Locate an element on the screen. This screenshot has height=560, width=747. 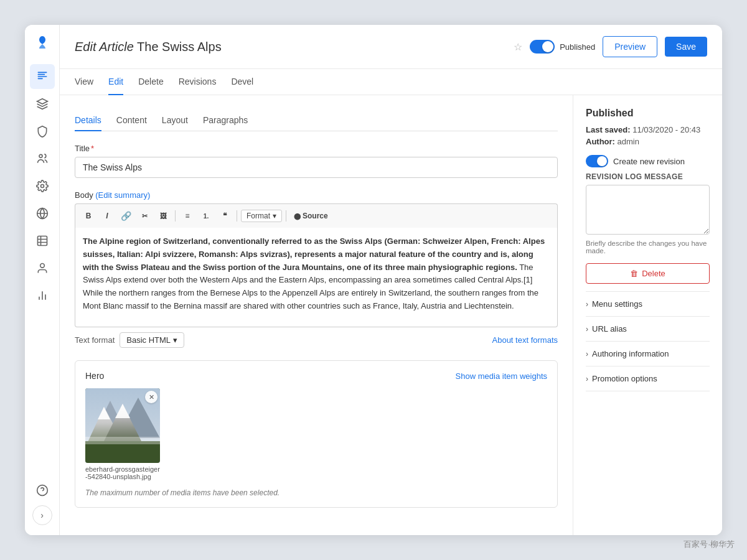
sidebar-expand-button: › is located at coordinates (42, 515).